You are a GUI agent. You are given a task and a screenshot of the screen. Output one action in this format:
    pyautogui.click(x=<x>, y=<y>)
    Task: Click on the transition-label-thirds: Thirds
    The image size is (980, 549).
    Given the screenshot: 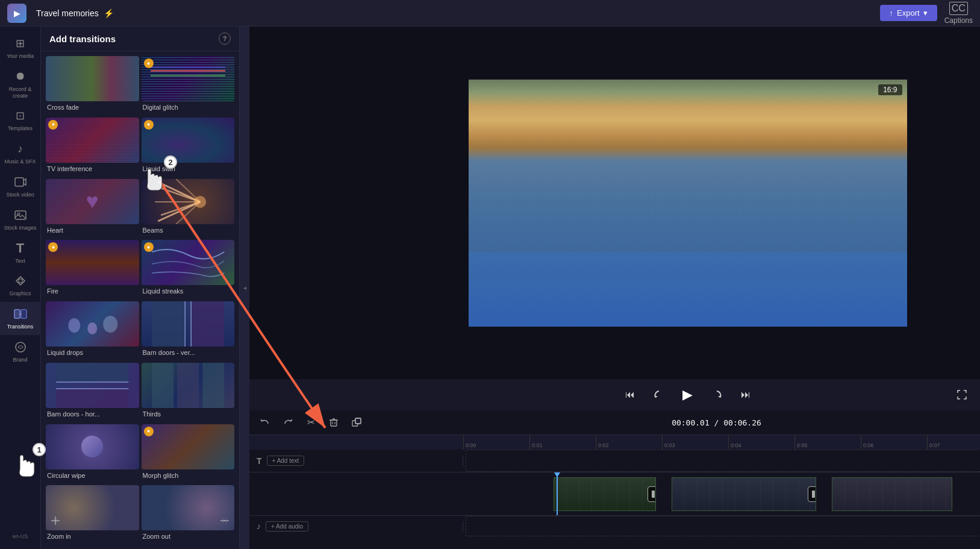 What is the action you would take?
    pyautogui.click(x=188, y=415)
    